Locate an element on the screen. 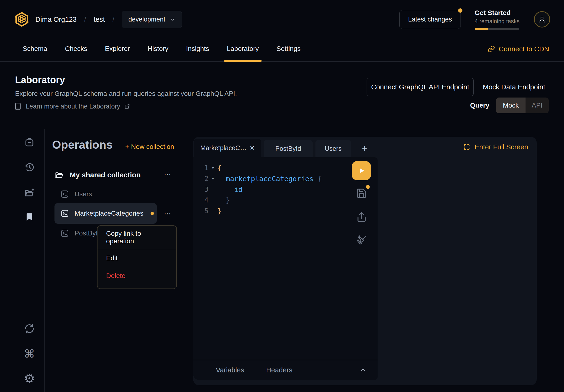 This screenshot has width=564, height=392. breadcrumb: Dima Org123 / test / development is located at coordinates (98, 19).